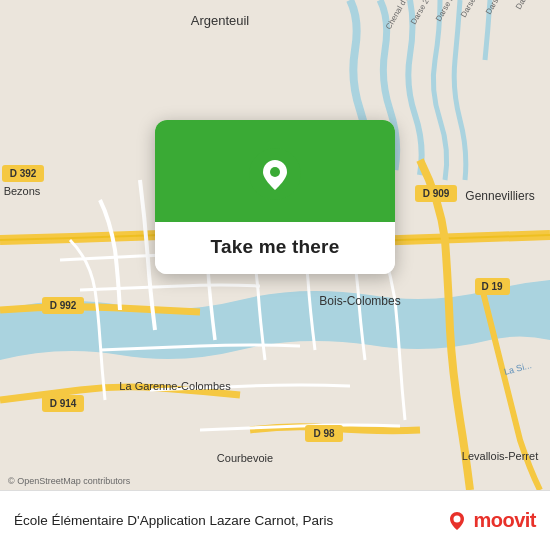  I want to click on svg-text: Courbevoie, so click(245, 458).